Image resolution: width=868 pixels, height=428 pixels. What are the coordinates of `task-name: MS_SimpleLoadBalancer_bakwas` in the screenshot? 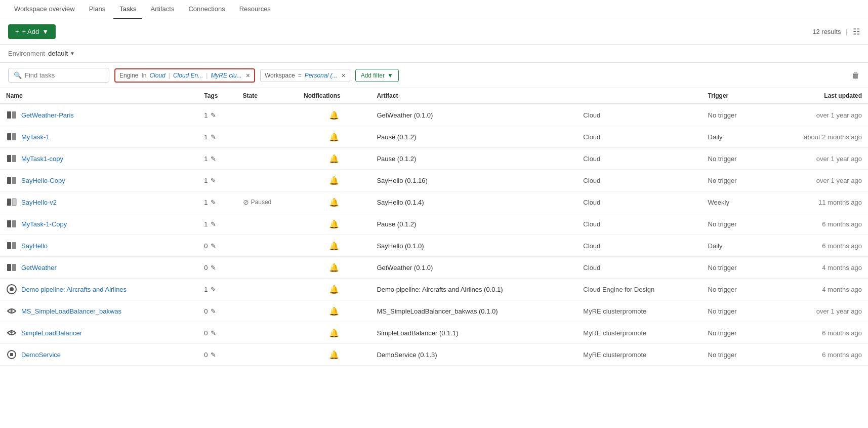 It's located at (71, 311).